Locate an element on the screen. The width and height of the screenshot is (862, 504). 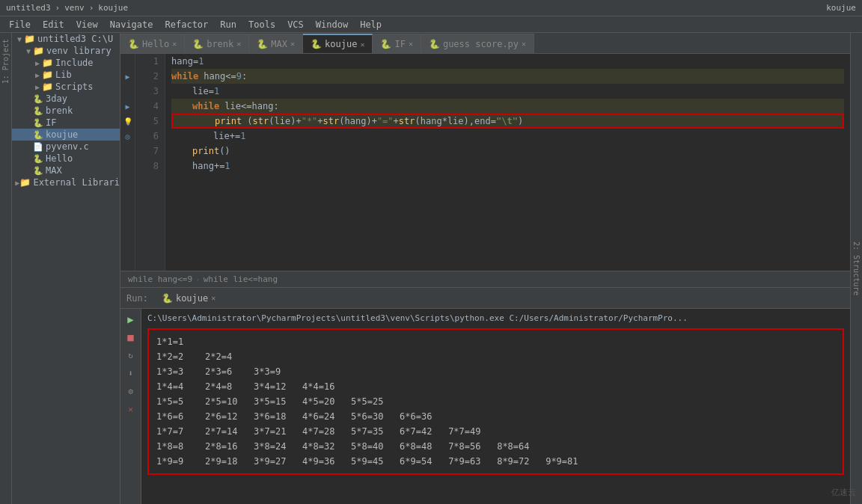
tab-if: 🐍 IF ✕ is located at coordinates (397, 43).